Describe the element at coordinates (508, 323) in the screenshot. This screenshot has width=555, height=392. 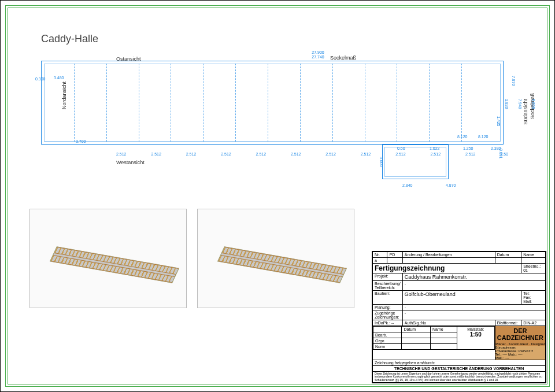
I see `format-label: Blattformat:` at that location.